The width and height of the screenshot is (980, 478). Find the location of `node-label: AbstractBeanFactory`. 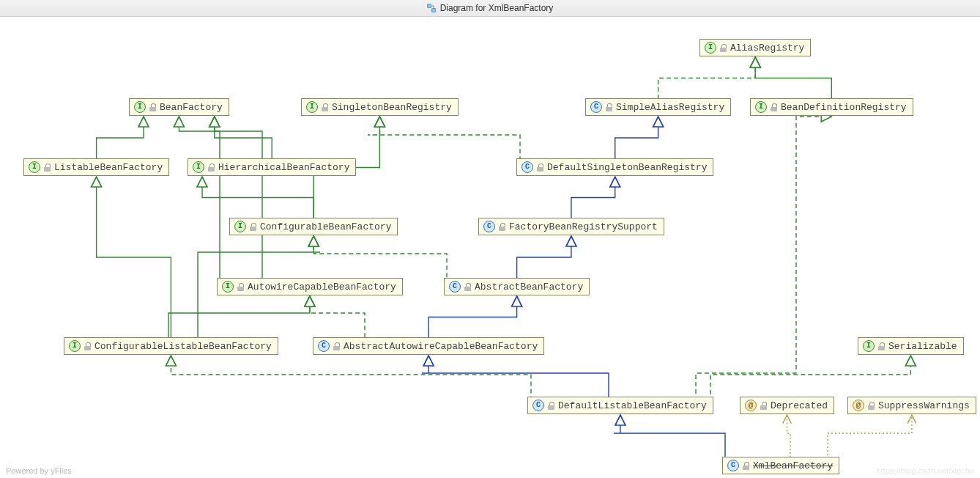

node-label: AbstractBeanFactory is located at coordinates (529, 287).